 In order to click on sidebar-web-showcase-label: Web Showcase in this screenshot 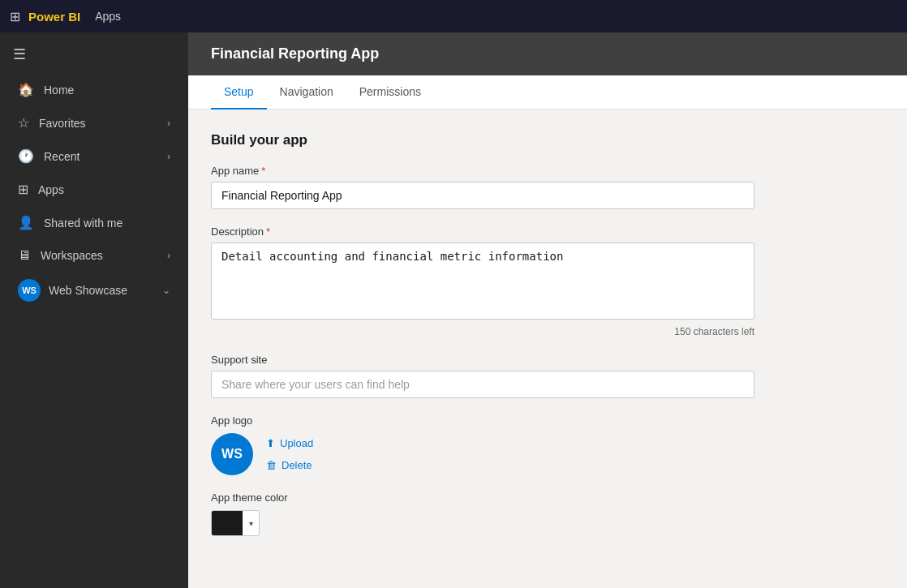, I will do `click(101, 290)`.